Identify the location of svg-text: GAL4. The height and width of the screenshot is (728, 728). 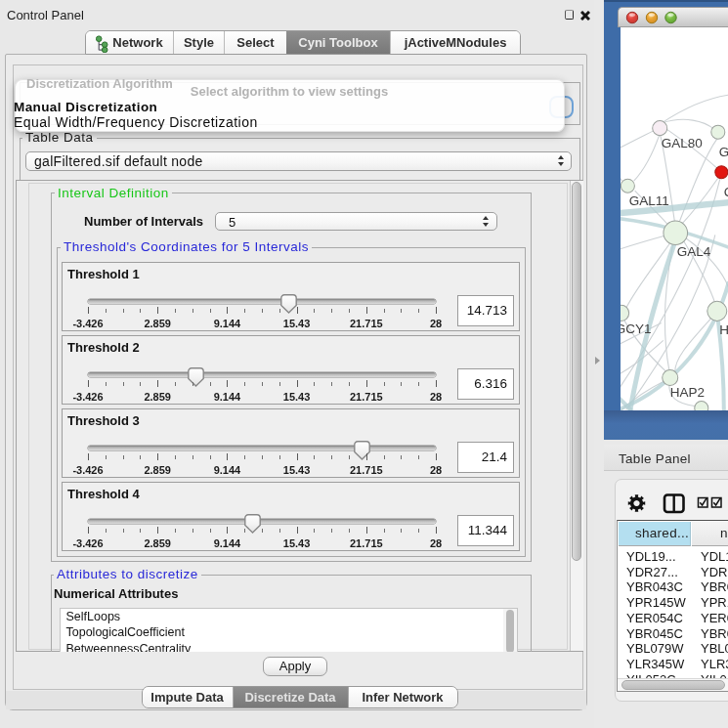
(694, 252).